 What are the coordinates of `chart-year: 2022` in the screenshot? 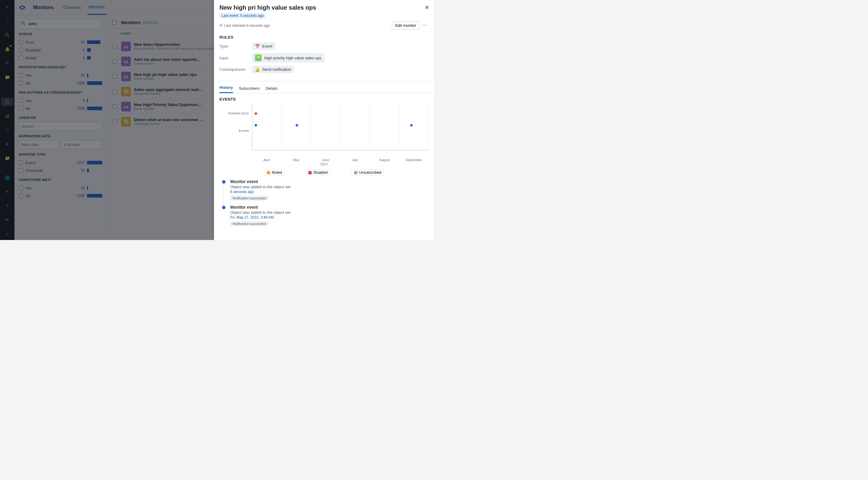 It's located at (324, 164).